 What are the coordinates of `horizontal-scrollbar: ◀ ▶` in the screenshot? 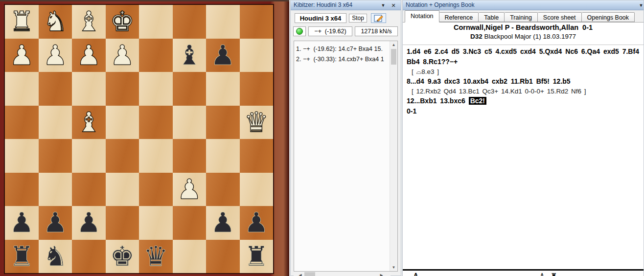 It's located at (342, 274).